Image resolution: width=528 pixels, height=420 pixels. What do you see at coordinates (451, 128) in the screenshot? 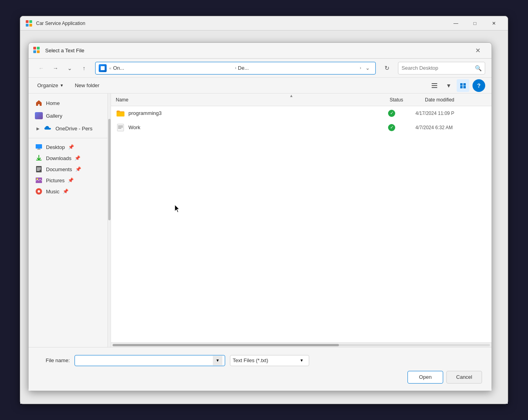
I see `file-date: 4/7/2024 6:32 AM` at bounding box center [451, 128].